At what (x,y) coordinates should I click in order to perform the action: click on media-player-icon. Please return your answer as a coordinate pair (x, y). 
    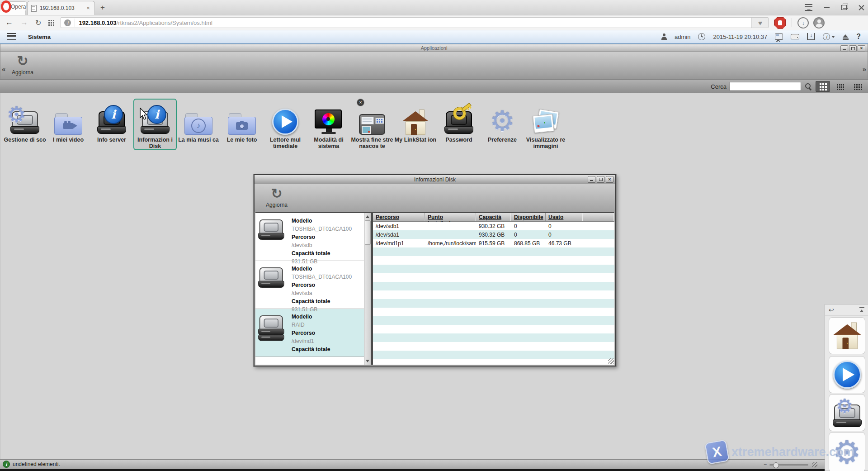
    Looking at the image, I should click on (847, 375).